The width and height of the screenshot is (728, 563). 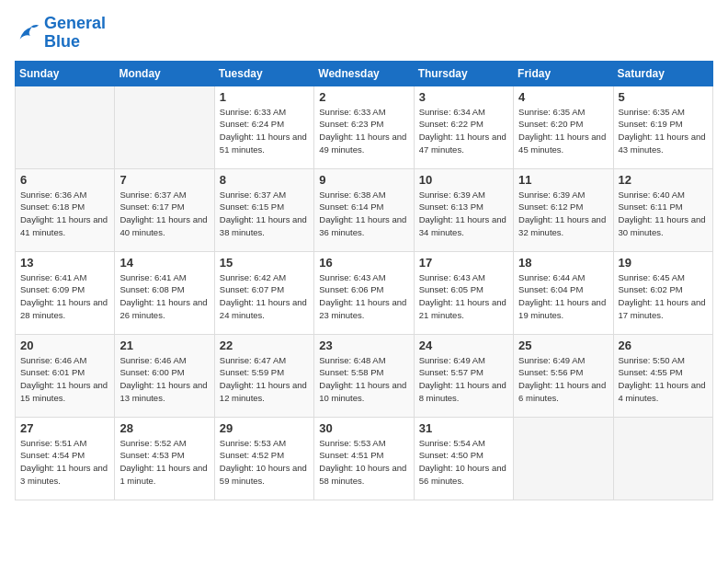 What do you see at coordinates (563, 180) in the screenshot?
I see `day-number: 11` at bounding box center [563, 180].